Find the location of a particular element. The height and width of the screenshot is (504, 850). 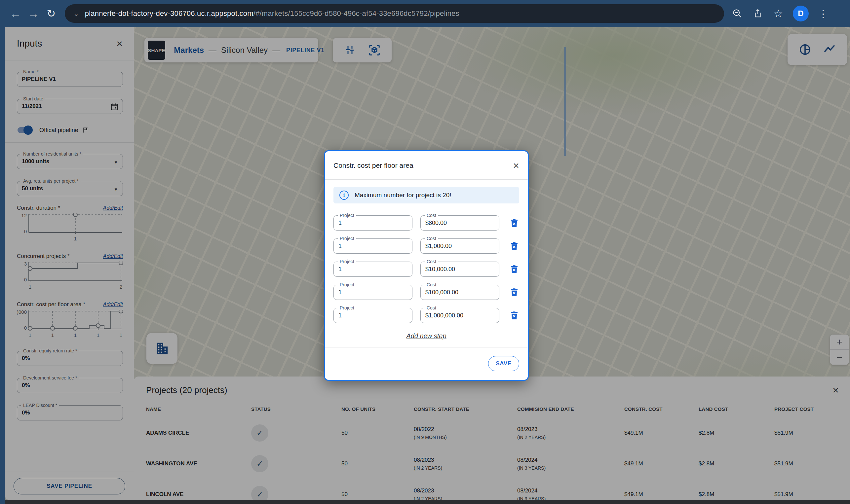

window-edge is located at coordinates (3, 266).